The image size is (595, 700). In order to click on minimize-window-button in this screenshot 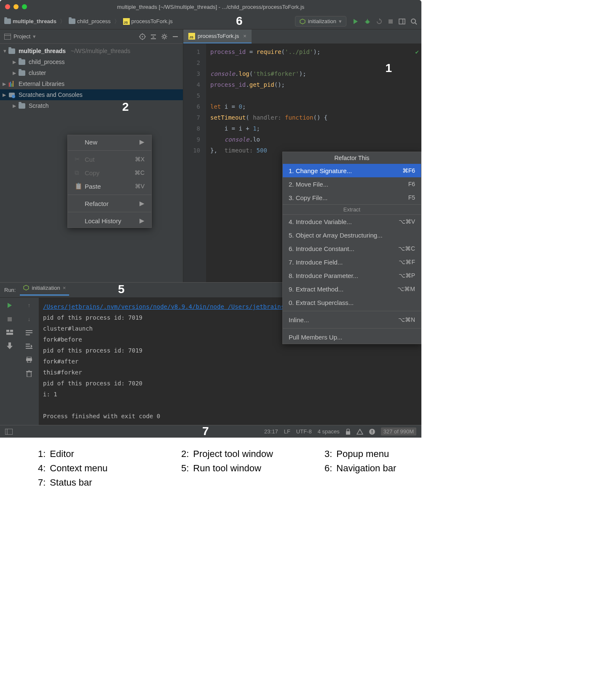, I will do `click(16, 7)`.